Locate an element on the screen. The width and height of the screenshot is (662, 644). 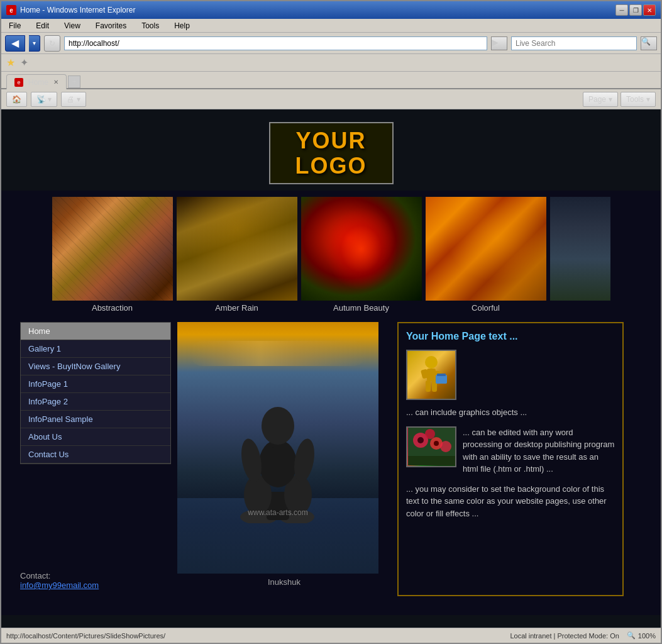
menu-view: View is located at coordinates (72, 26).